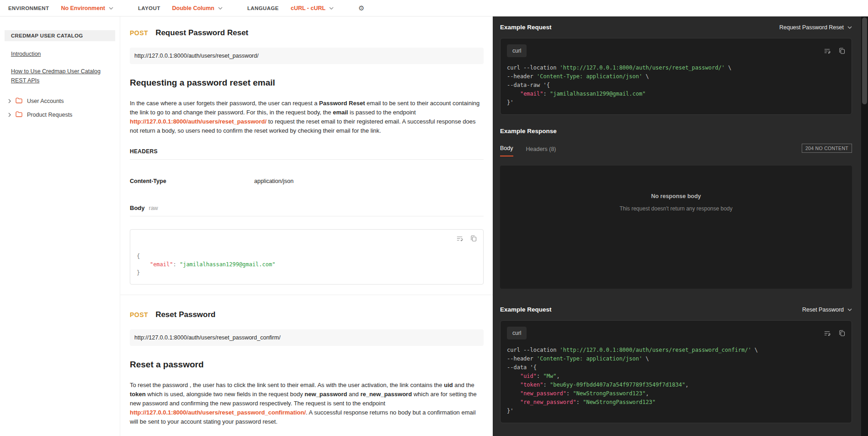 The height and width of the screenshot is (436, 868). Describe the element at coordinates (307, 117) in the screenshot. I see `description-paragraph: In the case where a user forgets their p…` at that location.